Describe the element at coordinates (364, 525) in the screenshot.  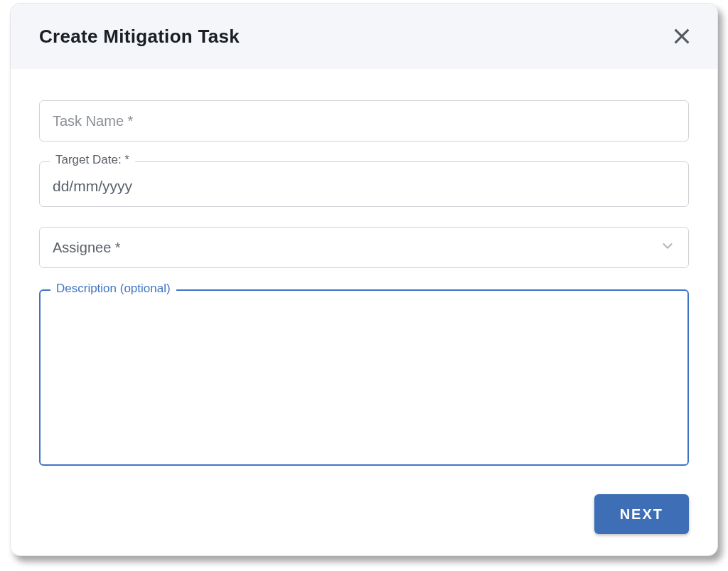
I see `dialog-footer: NEXT` at that location.